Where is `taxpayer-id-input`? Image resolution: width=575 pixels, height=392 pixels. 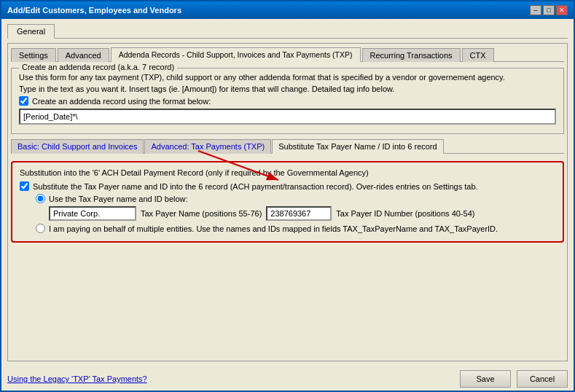 taxpayer-id-input is located at coordinates (299, 213).